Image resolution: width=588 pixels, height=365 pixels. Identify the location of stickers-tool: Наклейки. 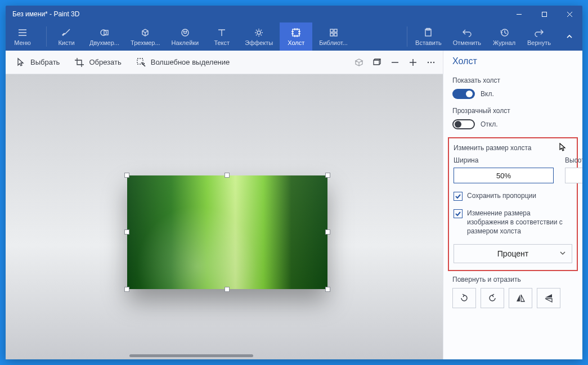
(186, 37).